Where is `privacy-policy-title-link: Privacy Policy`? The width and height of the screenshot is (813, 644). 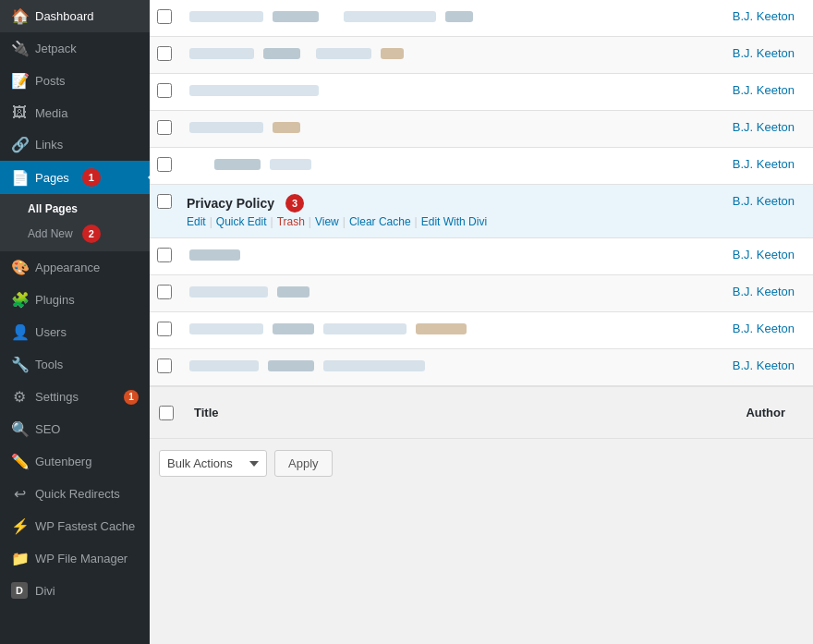 privacy-policy-title-link: Privacy Policy is located at coordinates (231, 203).